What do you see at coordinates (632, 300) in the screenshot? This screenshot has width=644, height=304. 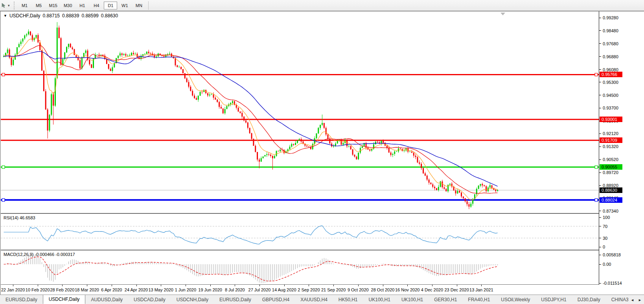 I see `tabs-scroll-left-button: ◄` at bounding box center [632, 300].